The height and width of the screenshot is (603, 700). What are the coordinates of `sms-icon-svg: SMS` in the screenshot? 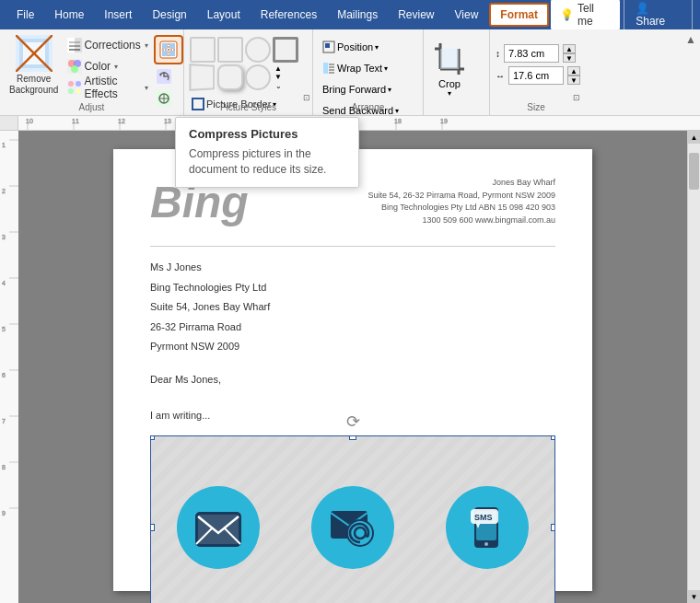 It's located at (487, 528).